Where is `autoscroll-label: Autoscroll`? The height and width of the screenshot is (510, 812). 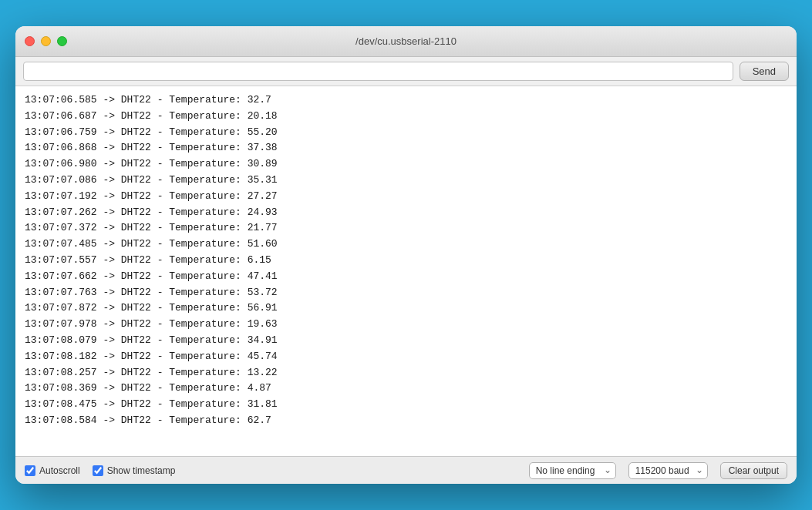
autoscroll-label: Autoscroll is located at coordinates (52, 471).